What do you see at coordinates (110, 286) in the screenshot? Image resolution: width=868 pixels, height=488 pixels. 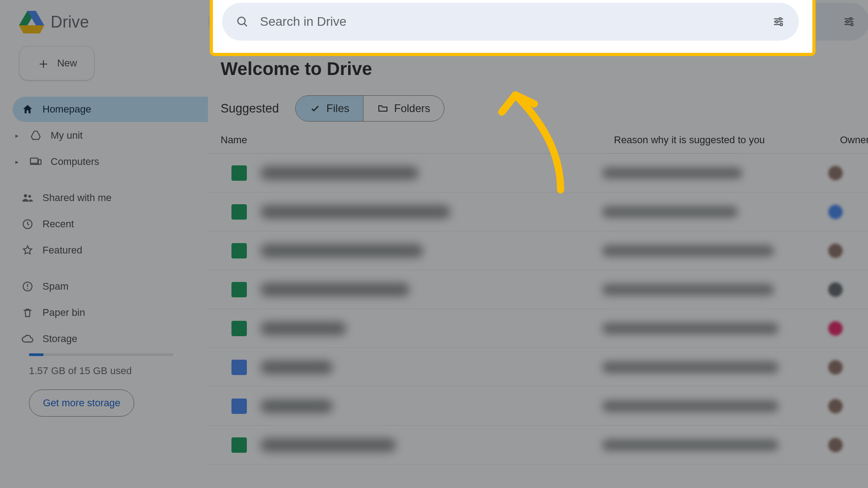 I see `sidebar-item-spam: Spam` at bounding box center [110, 286].